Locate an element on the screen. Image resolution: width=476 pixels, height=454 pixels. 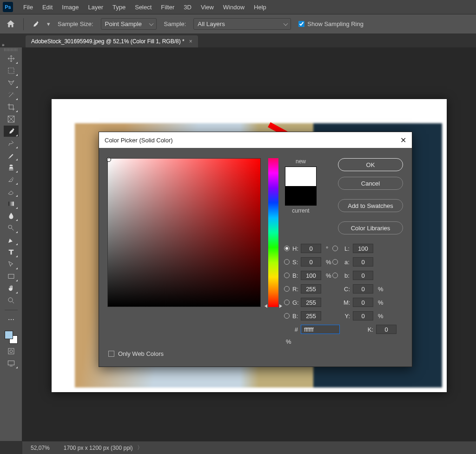
panel-handle is located at coordinates (11, 50).